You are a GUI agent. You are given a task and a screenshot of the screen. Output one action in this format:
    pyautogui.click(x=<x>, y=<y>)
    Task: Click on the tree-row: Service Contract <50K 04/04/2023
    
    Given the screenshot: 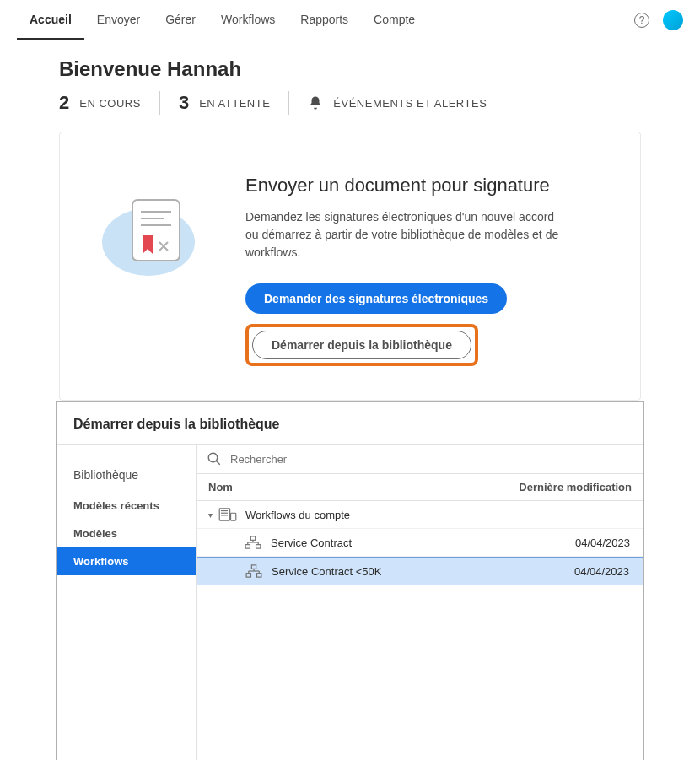 What is the action you would take?
    pyautogui.click(x=420, y=571)
    